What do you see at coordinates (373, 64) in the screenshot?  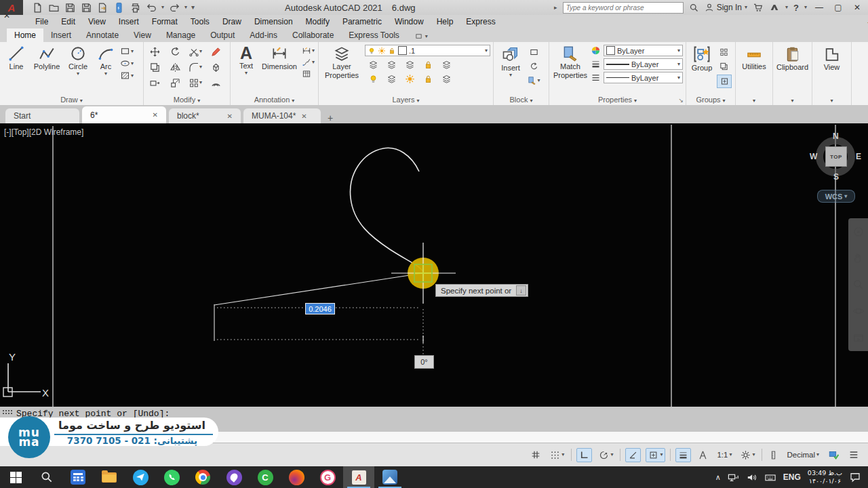 I see `layer-off-tool` at bounding box center [373, 64].